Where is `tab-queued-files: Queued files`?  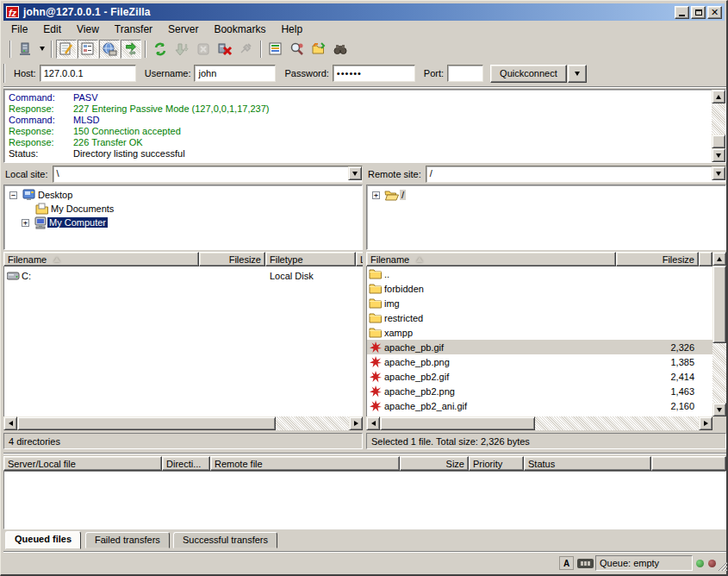 tab-queued-files: Queued files is located at coordinates (43, 540).